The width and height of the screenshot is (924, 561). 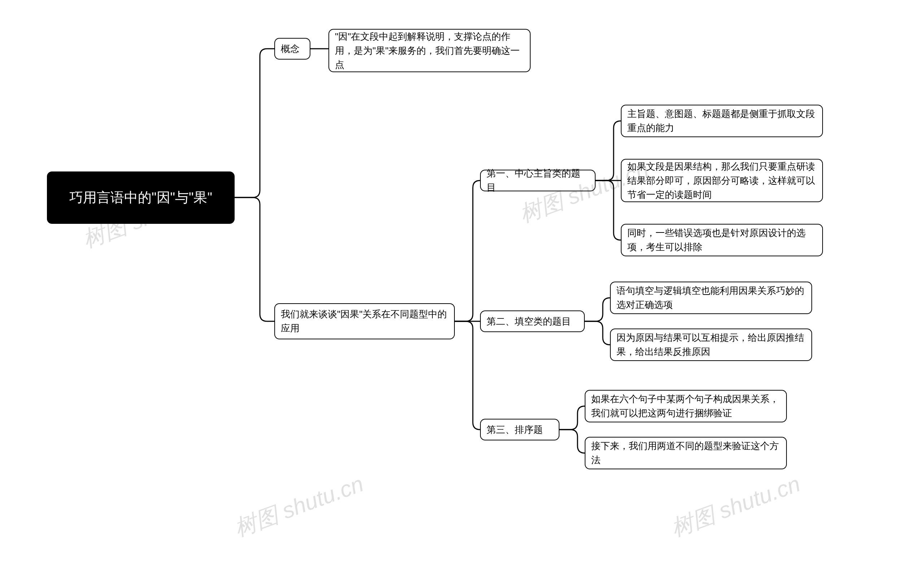 What do you see at coordinates (538, 181) in the screenshot?
I see `node-sub1-text: 第一、中心主旨类的题目` at bounding box center [538, 181].